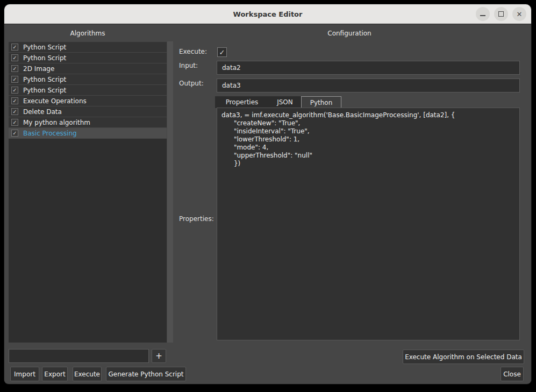 The image size is (536, 392). Describe the element at coordinates (191, 83) in the screenshot. I see `output-label: Output:` at that location.